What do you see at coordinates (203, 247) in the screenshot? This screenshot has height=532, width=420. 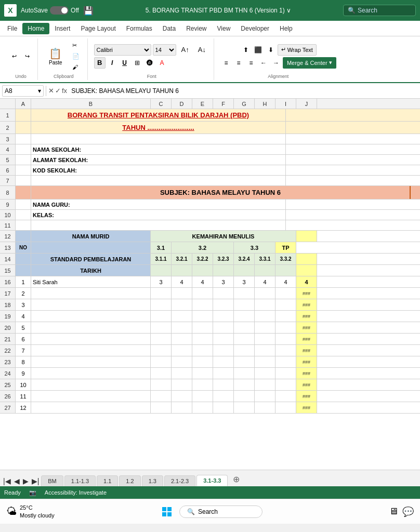 I see `cell-32-header: 3.2` at bounding box center [203, 247].